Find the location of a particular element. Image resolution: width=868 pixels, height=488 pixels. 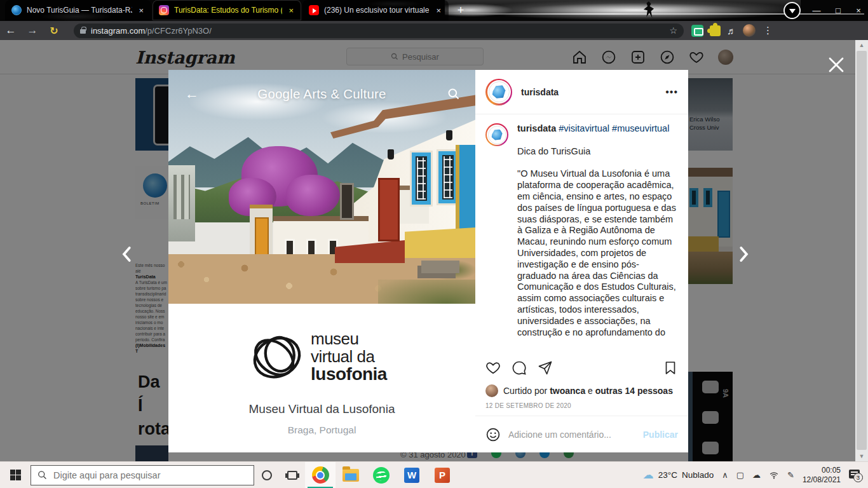

share-plane-icon is located at coordinates (545, 368).